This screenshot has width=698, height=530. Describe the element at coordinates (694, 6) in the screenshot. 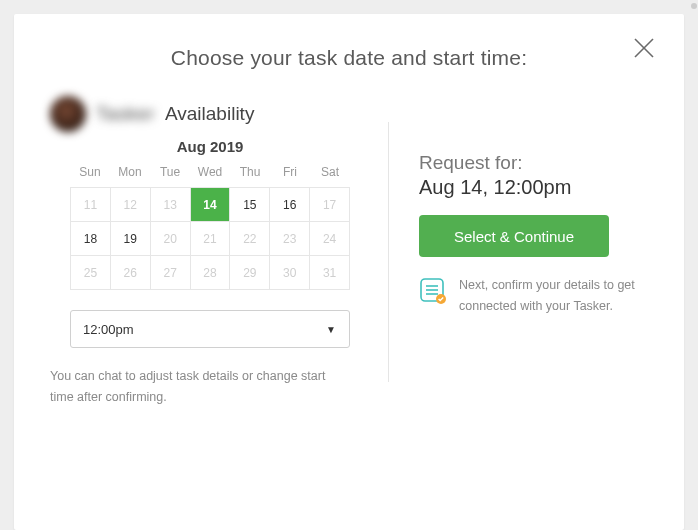

I see `scrollbar-thumb` at that location.